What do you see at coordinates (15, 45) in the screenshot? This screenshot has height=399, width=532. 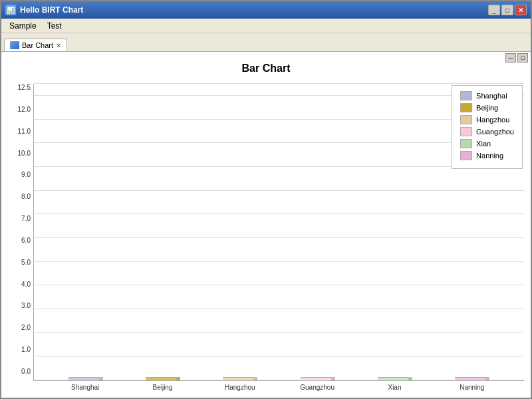 I see `tab-chart-icon` at bounding box center [15, 45].